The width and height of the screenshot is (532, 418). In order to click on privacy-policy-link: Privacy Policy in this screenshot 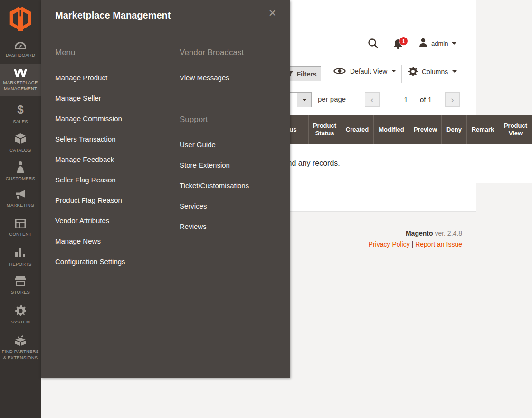, I will do `click(390, 244)`.